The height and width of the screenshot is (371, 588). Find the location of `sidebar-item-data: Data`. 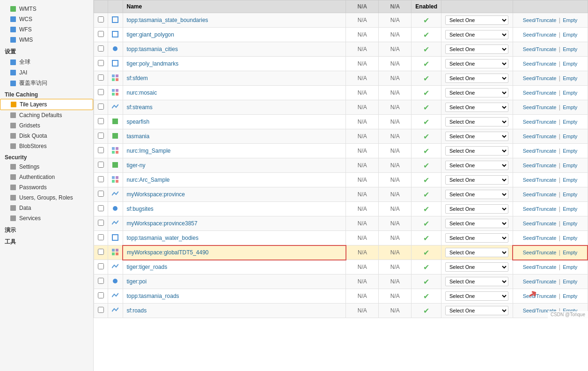

sidebar-item-data: Data is located at coordinates (47, 208).